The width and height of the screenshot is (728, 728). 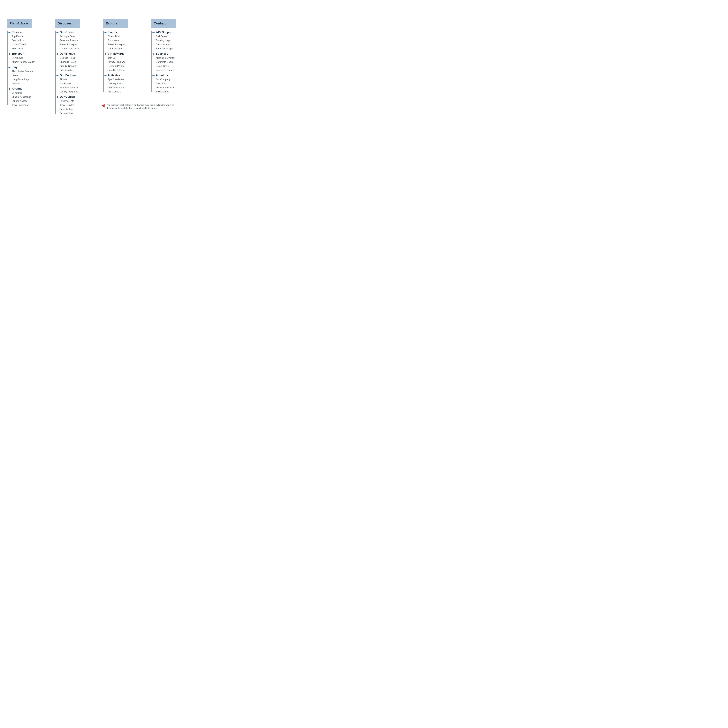 I want to click on group-reserve: Reserve Trip Planner Destinations Luxury…, so click(x=28, y=41).